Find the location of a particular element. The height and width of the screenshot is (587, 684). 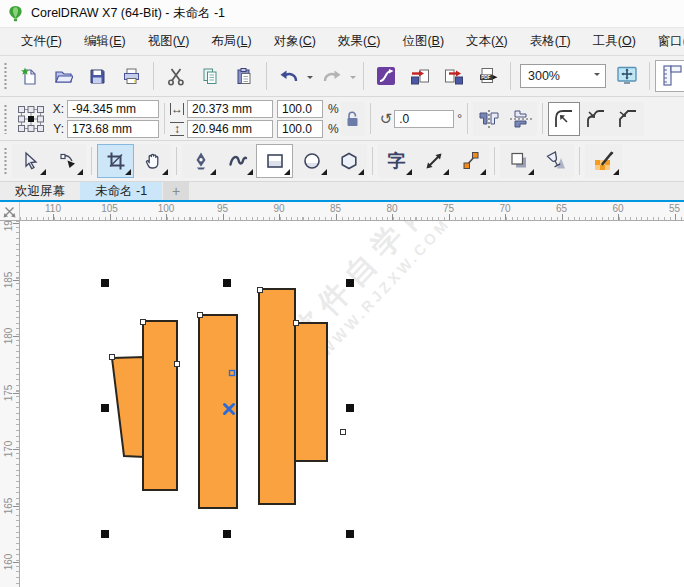

zoom-dropdown-button is located at coordinates (596, 76).